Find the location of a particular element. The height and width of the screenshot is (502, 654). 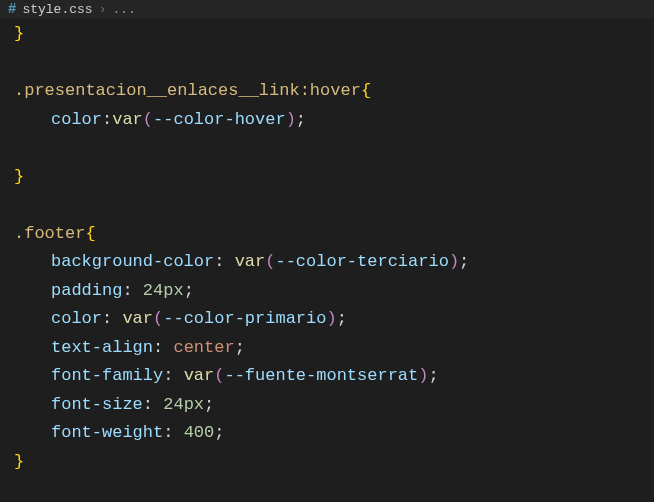

css-property: background-color is located at coordinates (132, 262).